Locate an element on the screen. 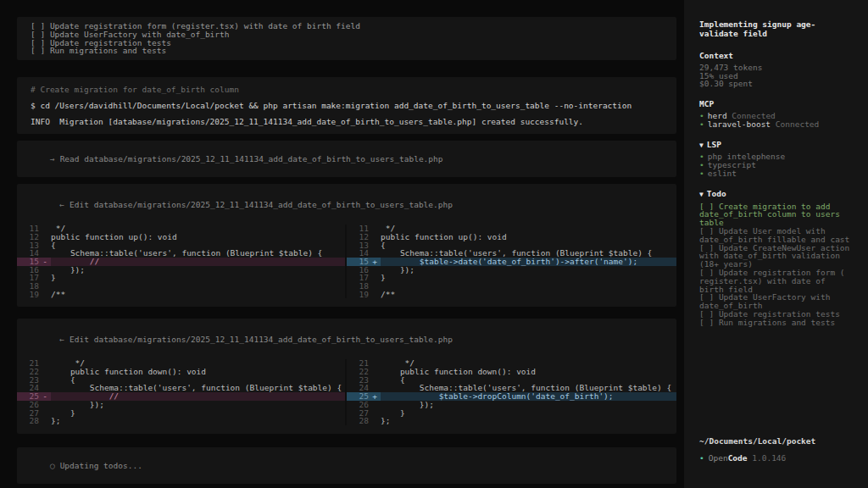  mcp-item: •laravel-boost Connected is located at coordinates (776, 125).